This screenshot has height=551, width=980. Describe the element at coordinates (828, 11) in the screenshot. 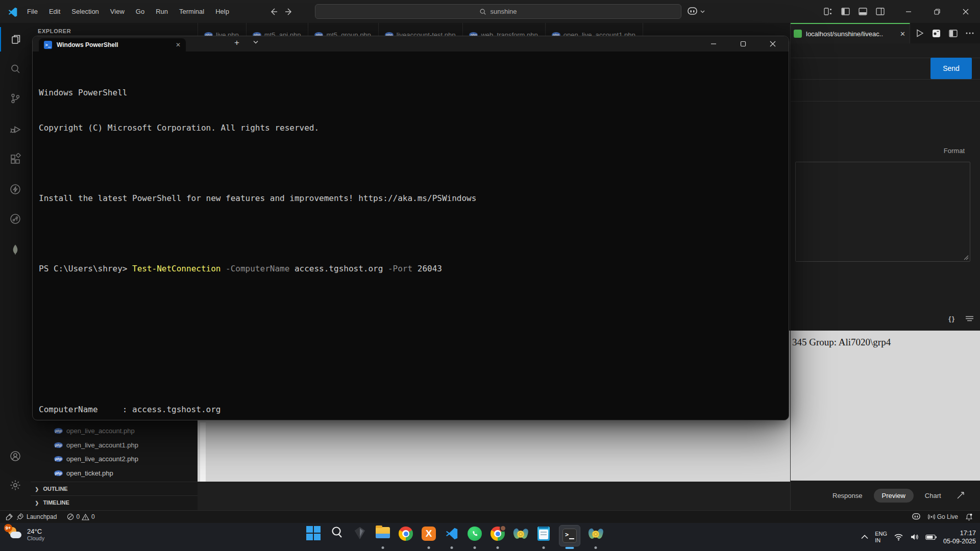

I see `customize-layout-icon` at that location.